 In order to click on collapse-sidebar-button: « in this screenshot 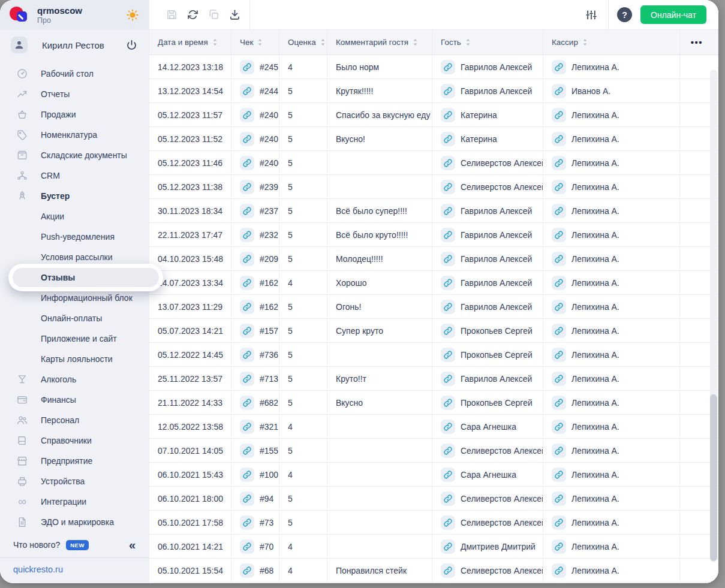, I will do `click(132, 545)`.